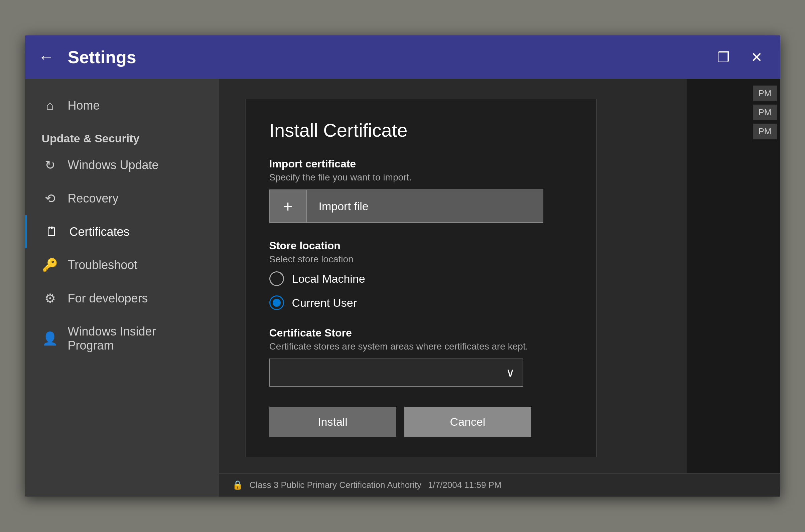 The height and width of the screenshot is (532, 805). What do you see at coordinates (277, 303) in the screenshot?
I see `radio-circle-current-user` at bounding box center [277, 303].